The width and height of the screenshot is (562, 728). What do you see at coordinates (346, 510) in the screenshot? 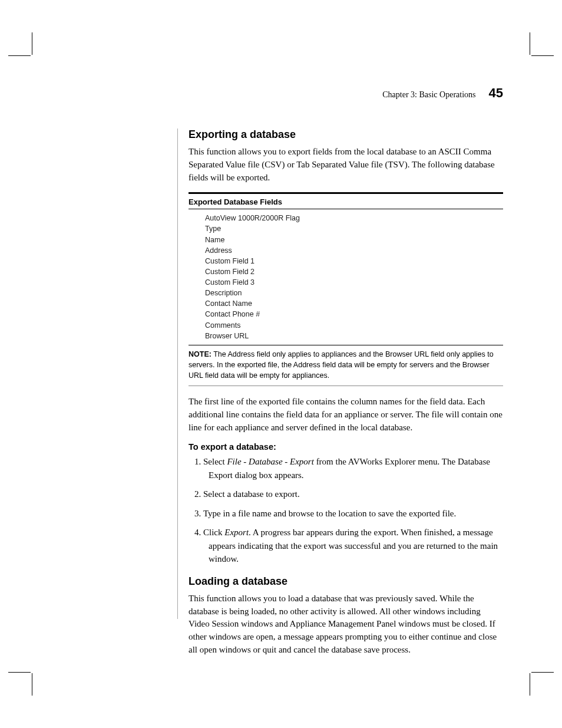
I see `procedure-steps: Select File - Database - Export from the…` at bounding box center [346, 510].